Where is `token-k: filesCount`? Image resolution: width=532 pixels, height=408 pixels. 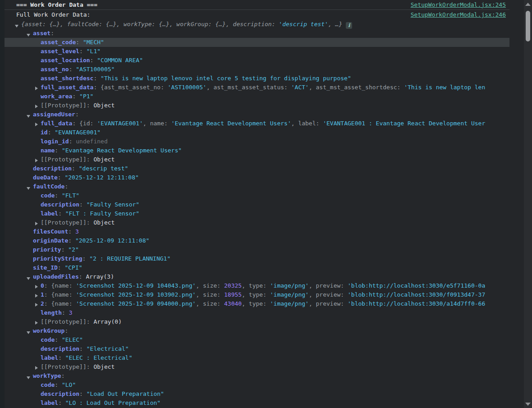 token-k: filesCount is located at coordinates (50, 232).